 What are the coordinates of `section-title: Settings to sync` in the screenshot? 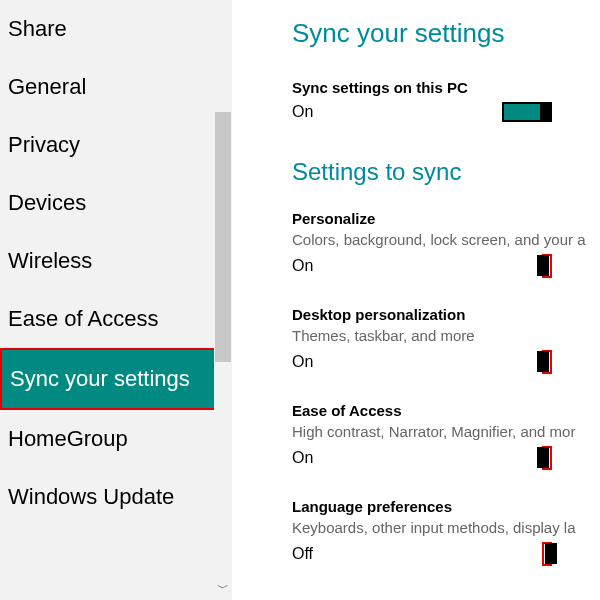 It's located at (446, 172).